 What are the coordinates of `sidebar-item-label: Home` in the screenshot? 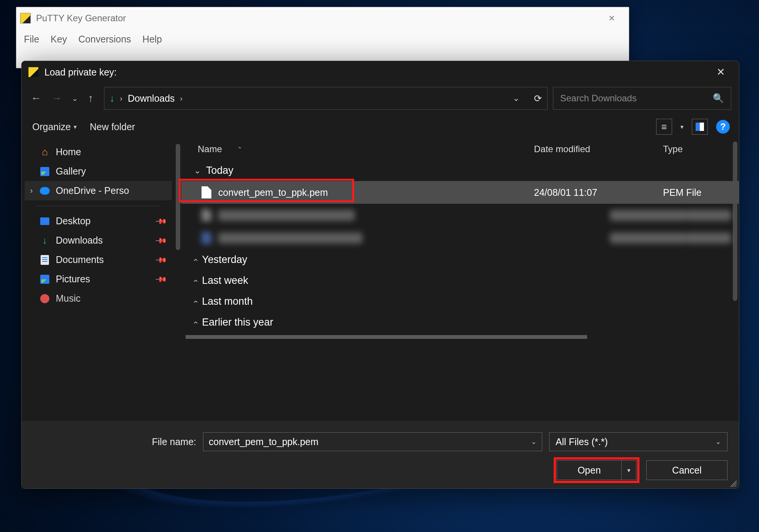 It's located at (68, 152).